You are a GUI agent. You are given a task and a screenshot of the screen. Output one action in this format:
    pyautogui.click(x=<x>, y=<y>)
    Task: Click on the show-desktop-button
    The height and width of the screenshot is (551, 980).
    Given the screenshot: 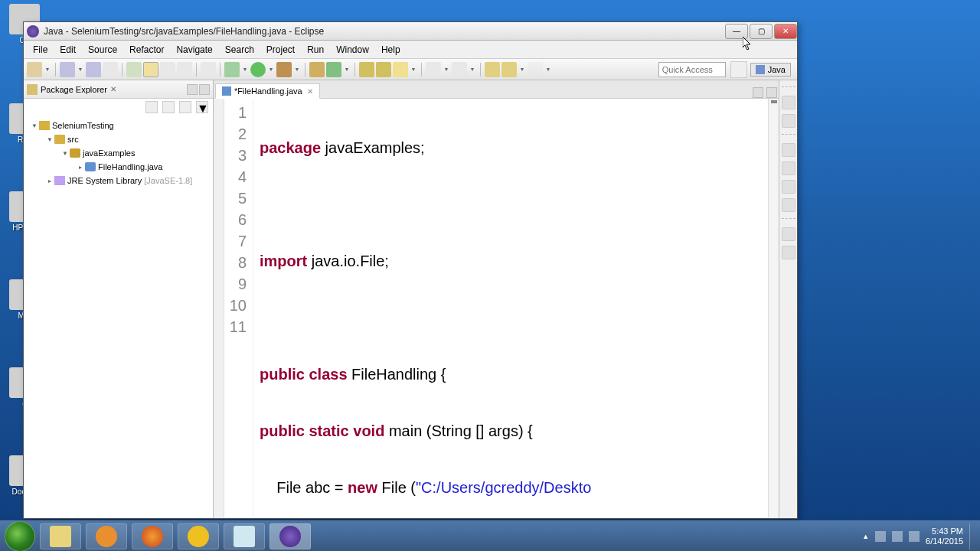 What is the action you would take?
    pyautogui.click(x=972, y=536)
    